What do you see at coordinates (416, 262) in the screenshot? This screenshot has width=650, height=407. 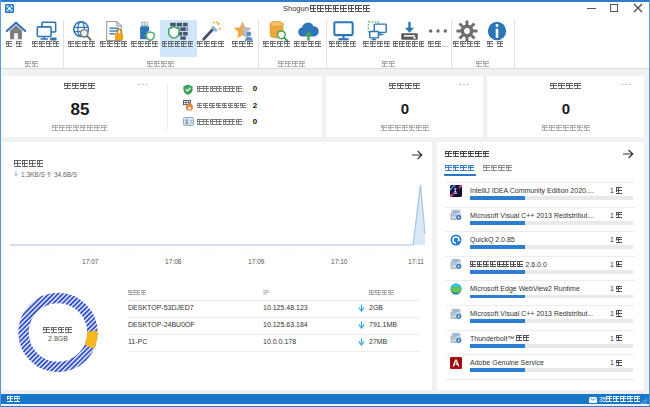 I see `svg-text: 17:11` at bounding box center [416, 262].